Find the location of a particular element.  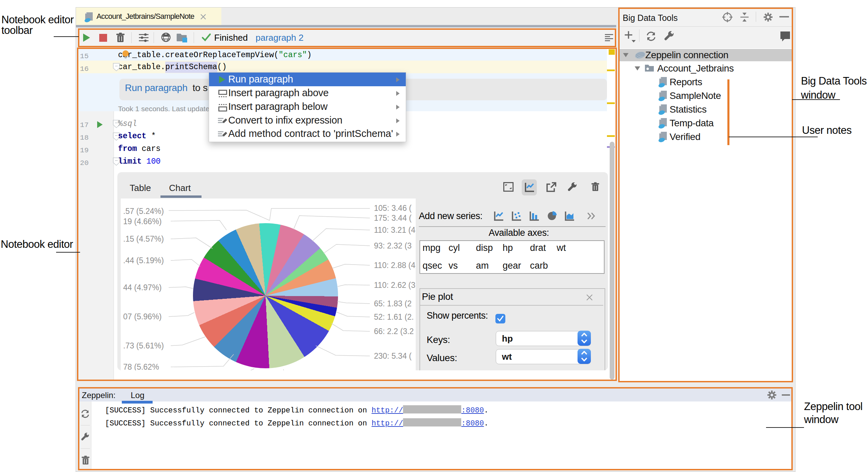

svg-text: 110: 2.62 (3 is located at coordinates (395, 285).